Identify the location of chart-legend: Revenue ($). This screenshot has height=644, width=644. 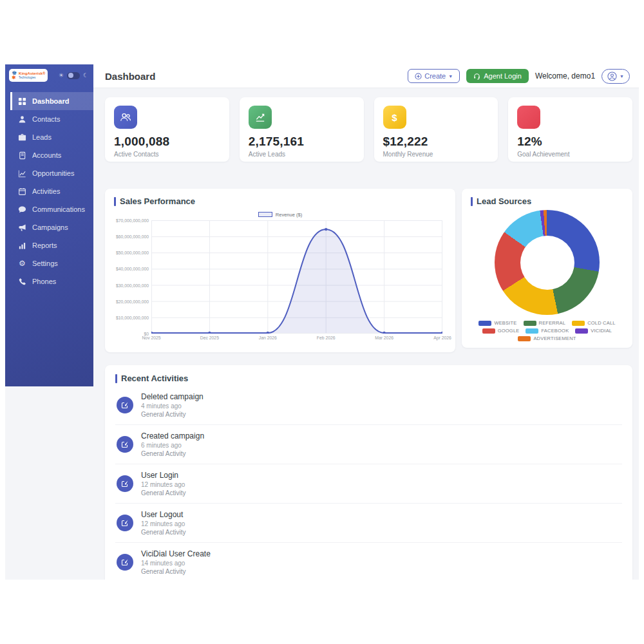
(280, 214).